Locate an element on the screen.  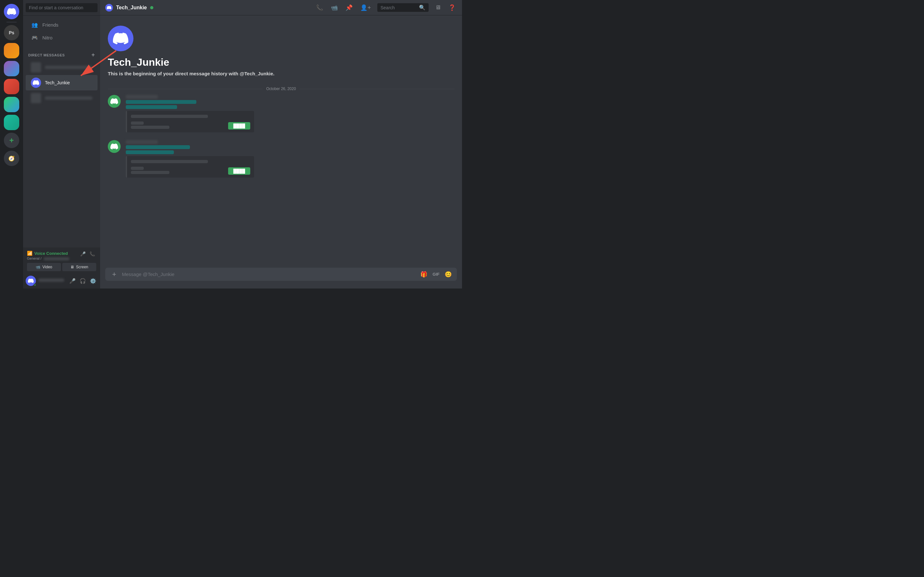
dm-nav: 👥 Friends 🎮 Nitro is located at coordinates (61, 31).